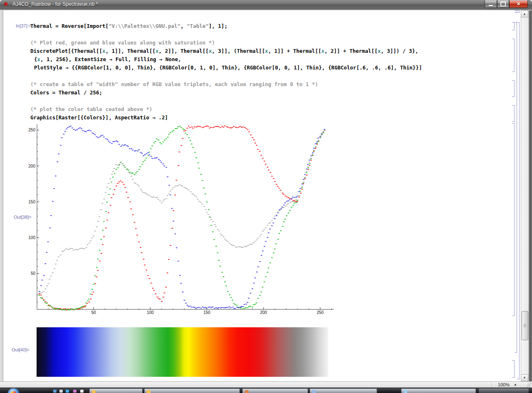 The height and width of the screenshot is (393, 532). I want to click on window-title: AJ4CO_Rainbow - for Spectravue.nb *, so click(55, 4).